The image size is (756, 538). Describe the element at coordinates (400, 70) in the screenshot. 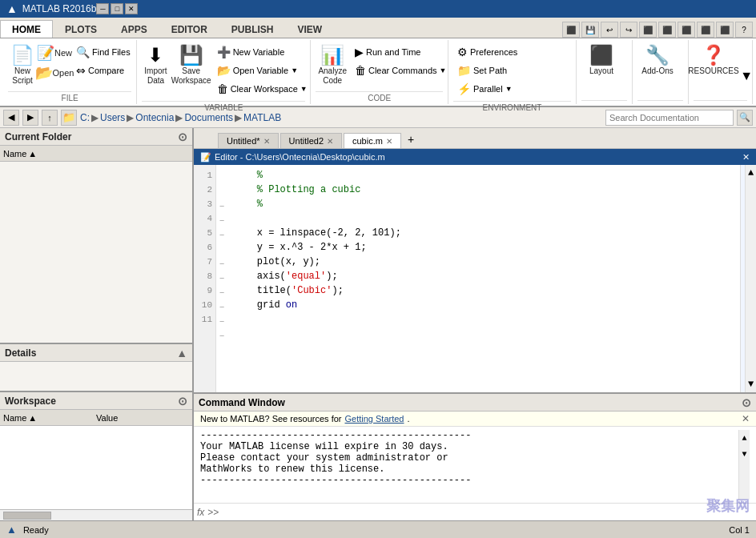

I see `clear-commands-button: 🗑 Clear Commands ▼` at that location.